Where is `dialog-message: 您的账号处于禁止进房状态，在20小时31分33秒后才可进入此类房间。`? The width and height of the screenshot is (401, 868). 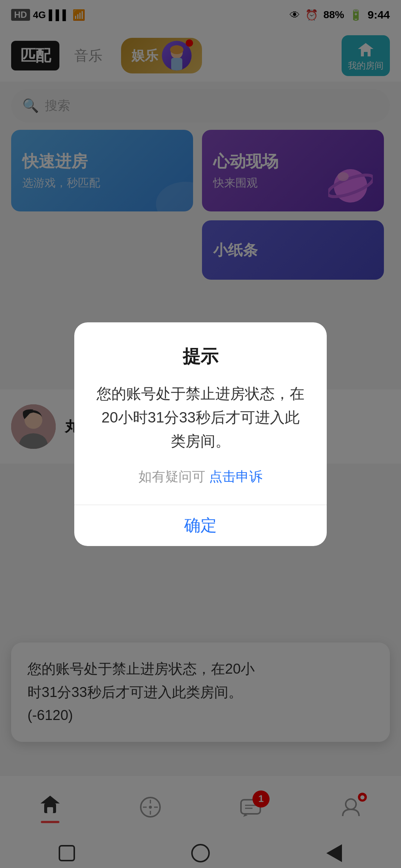
dialog-message: 您的账号处于禁止进房状态，在20小时31分33秒后才可进入此类房间。 is located at coordinates (200, 417).